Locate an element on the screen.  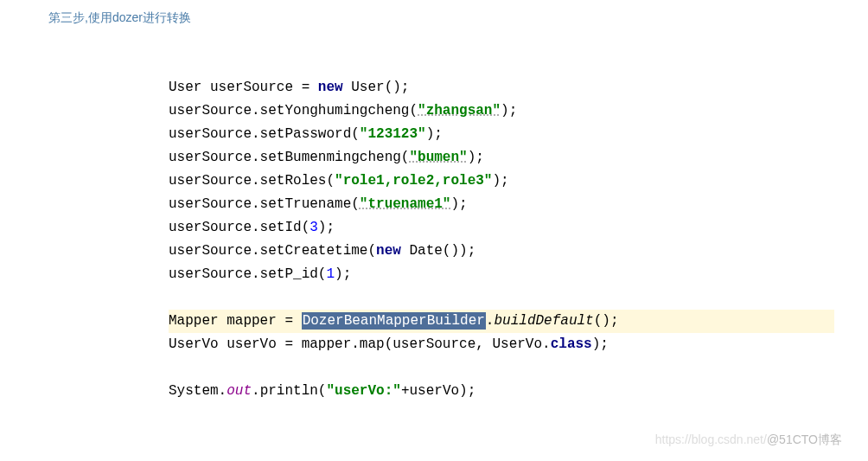
string-literal: "123123" is located at coordinates (393, 134).